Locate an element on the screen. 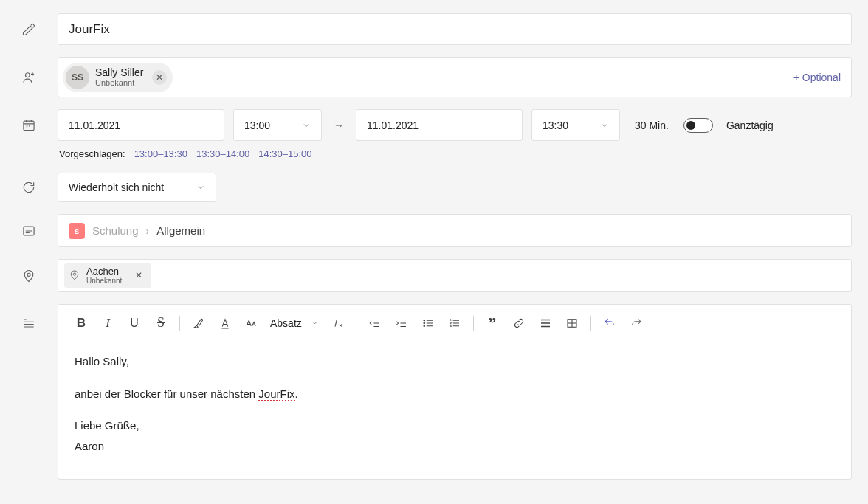 The width and height of the screenshot is (868, 504). suggest-slot-0: 13:00–13:30 is located at coordinates (161, 153).